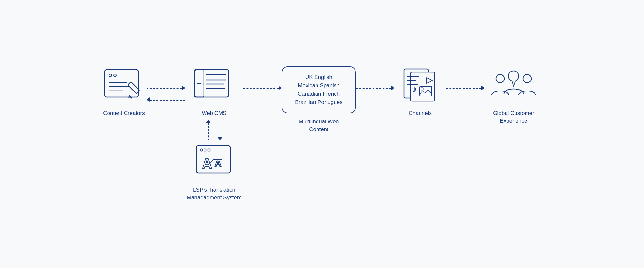 Image resolution: width=644 pixels, height=268 pixels. What do you see at coordinates (319, 77) in the screenshot?
I see `lang-1: UK English` at bounding box center [319, 77].